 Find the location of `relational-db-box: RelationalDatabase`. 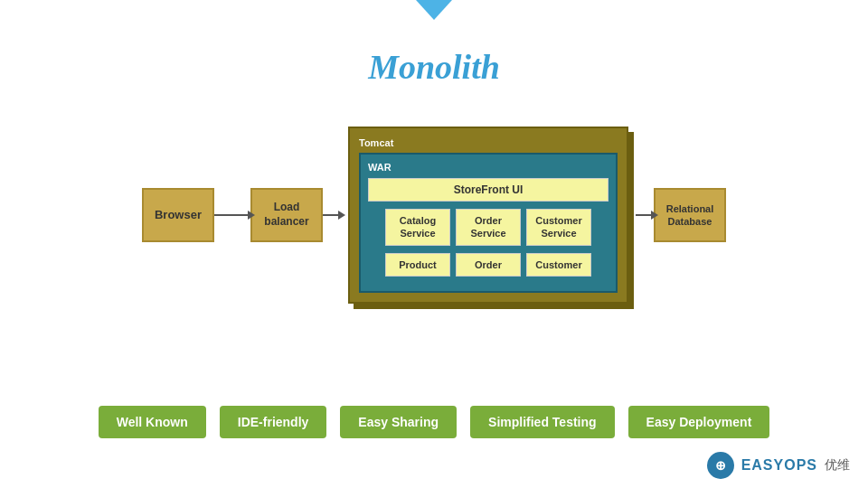

relational-db-box: RelationalDatabase is located at coordinates (690, 215).